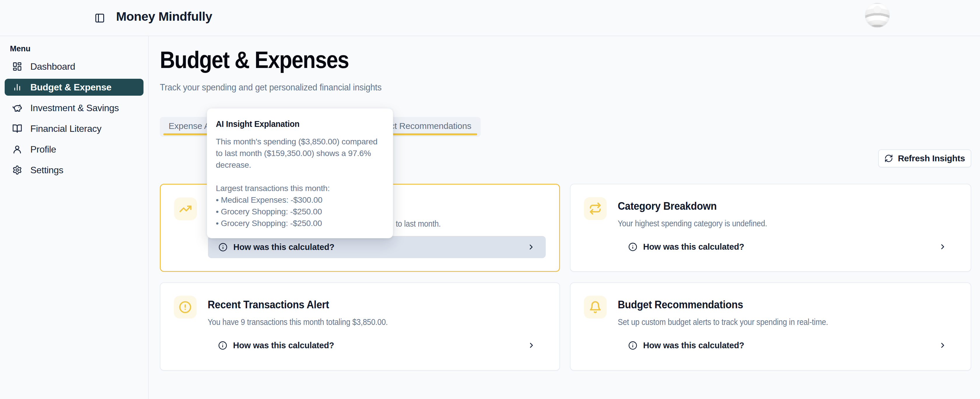 Image resolution: width=980 pixels, height=399 pixels. Describe the element at coordinates (360, 326) in the screenshot. I see `card-recent-transactions: Recent Transactions Alert You have 9 tra…` at that location.